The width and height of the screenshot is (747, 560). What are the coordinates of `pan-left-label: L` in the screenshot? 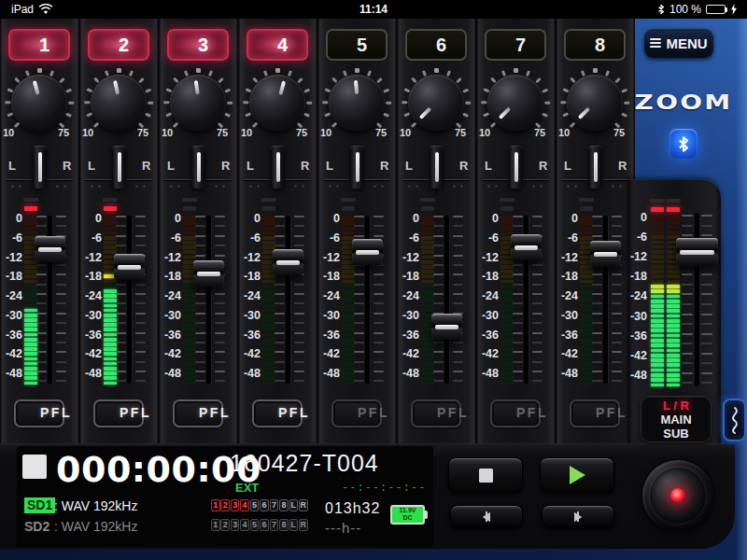 It's located at (409, 166).